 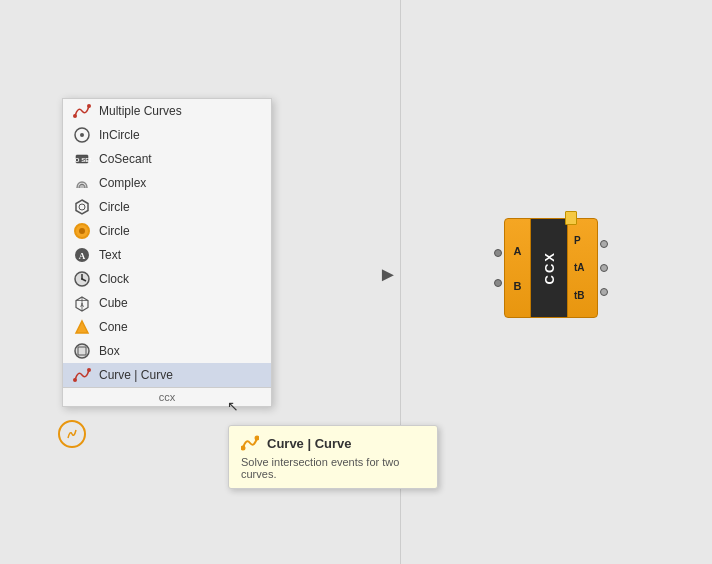 What do you see at coordinates (250, 443) in the screenshot?
I see `tooltip-icon` at bounding box center [250, 443].